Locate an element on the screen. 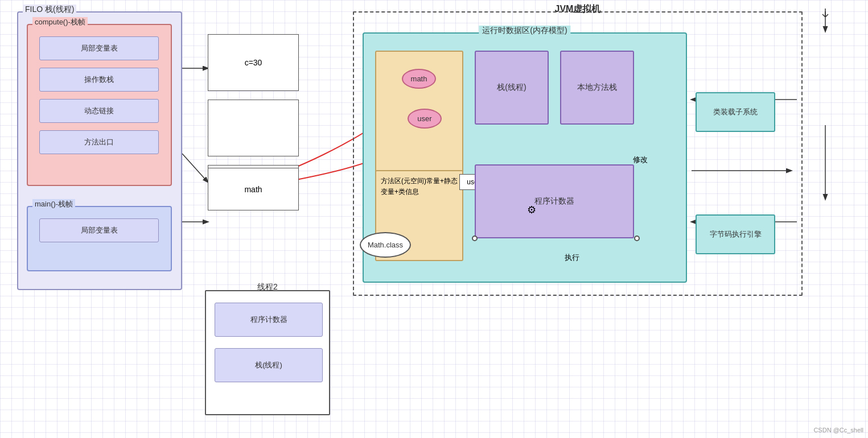 The width and height of the screenshot is (868, 438). modify-text: 修改 is located at coordinates (640, 159).